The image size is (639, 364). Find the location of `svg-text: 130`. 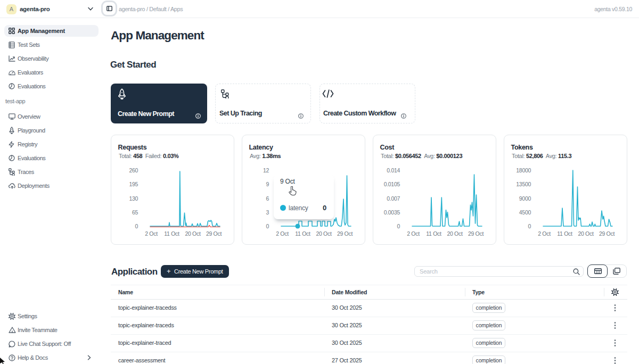

svg-text: 130 is located at coordinates (133, 198).